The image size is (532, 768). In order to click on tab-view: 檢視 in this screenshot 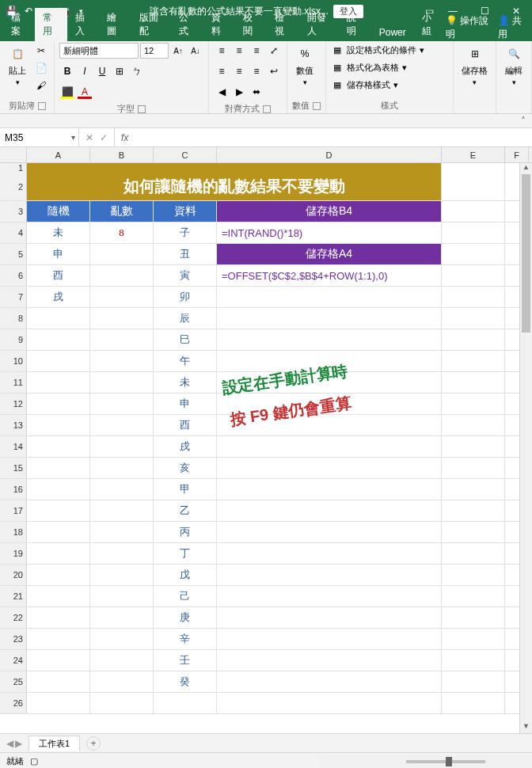, I will do `click(283, 25)`.